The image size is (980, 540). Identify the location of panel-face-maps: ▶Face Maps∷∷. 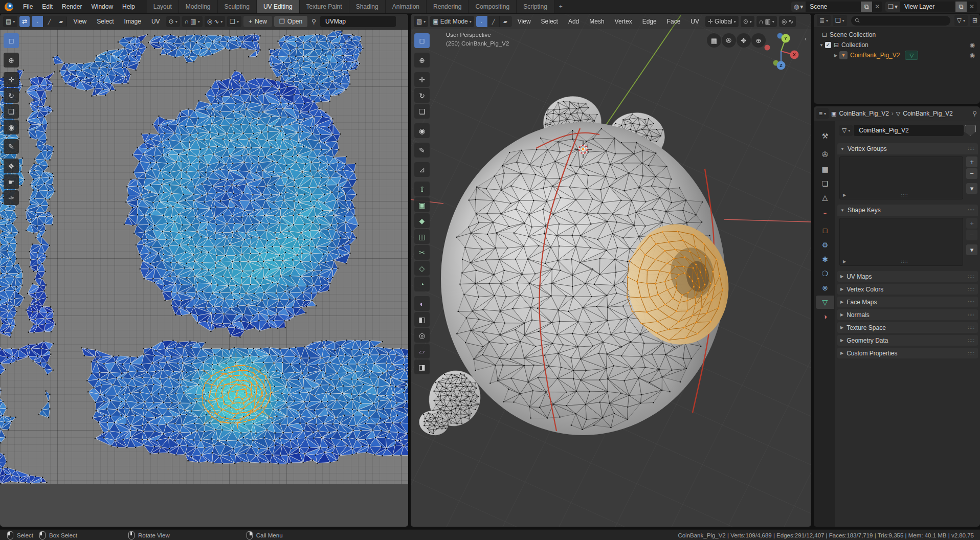
(907, 302).